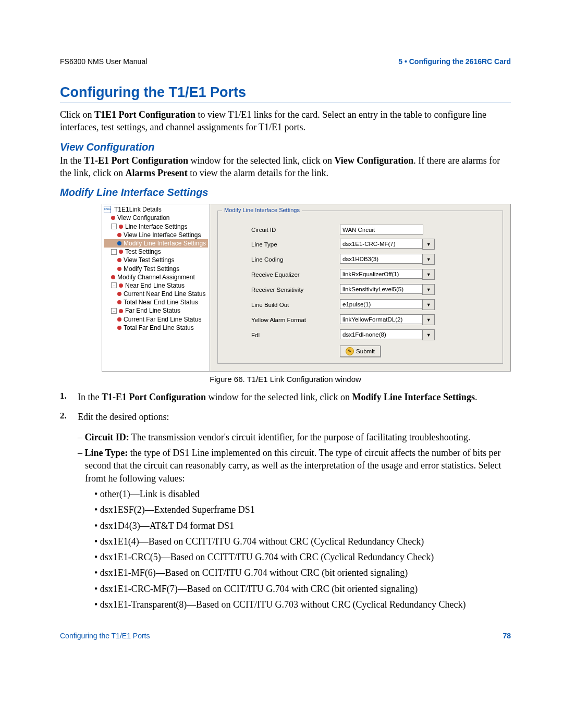  Describe the element at coordinates (156, 218) in the screenshot. I see `tree-item: View Configuration` at that location.